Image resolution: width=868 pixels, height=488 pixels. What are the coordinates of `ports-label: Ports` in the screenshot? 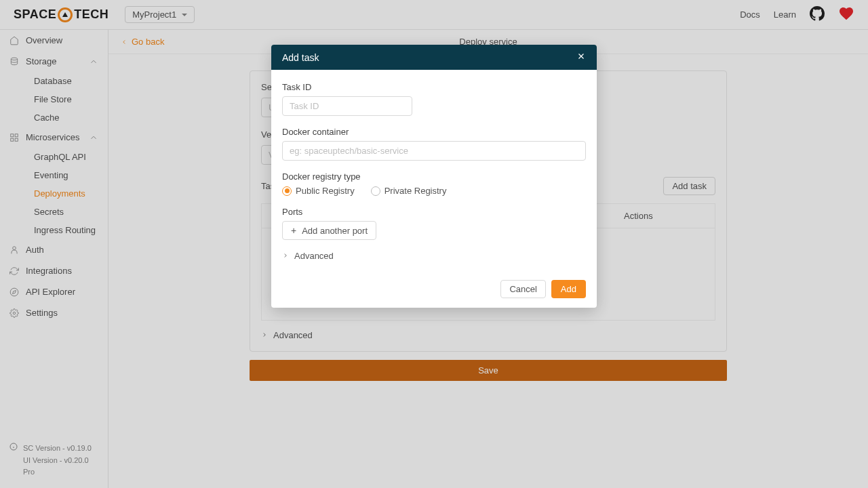 It's located at (434, 211).